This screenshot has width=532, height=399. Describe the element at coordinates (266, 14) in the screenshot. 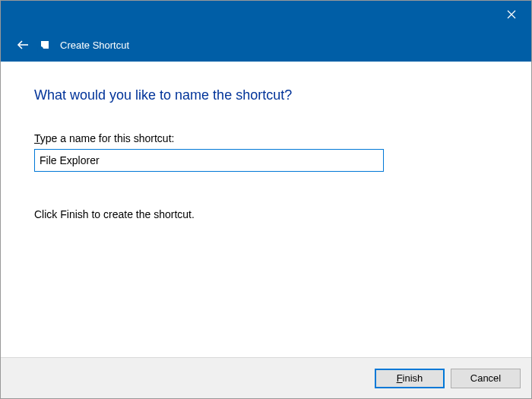

I see `titlebar` at that location.